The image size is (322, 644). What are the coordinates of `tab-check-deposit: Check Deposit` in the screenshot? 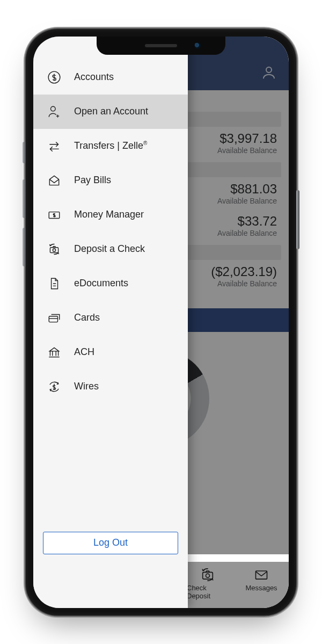 It's located at (208, 585).